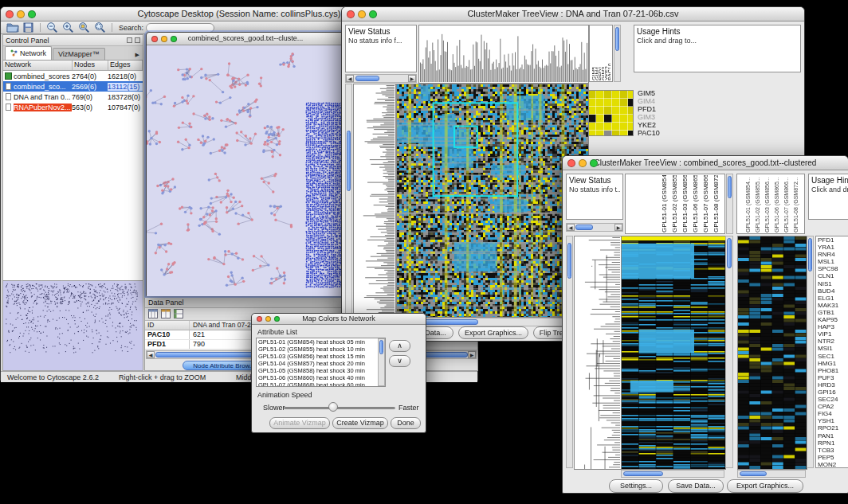  What do you see at coordinates (53, 27) in the screenshot?
I see `zoom-out-icon` at bounding box center [53, 27].